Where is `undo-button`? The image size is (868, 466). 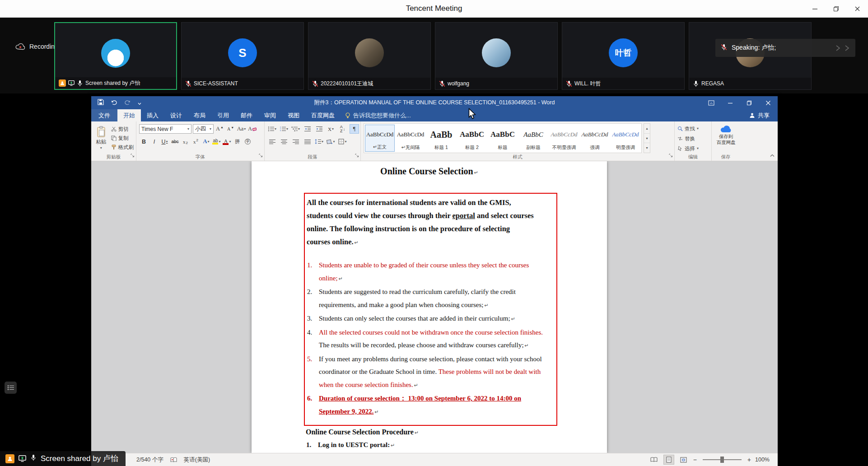
undo-button is located at coordinates (114, 103).